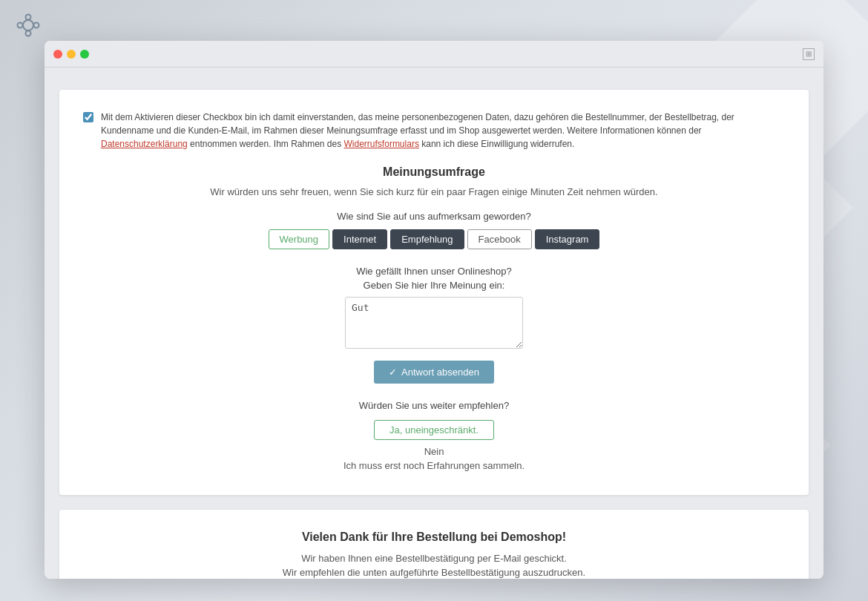  I want to click on consent-text: Mit dem Aktivieren dieser Checkbox bin i…, so click(443, 131).